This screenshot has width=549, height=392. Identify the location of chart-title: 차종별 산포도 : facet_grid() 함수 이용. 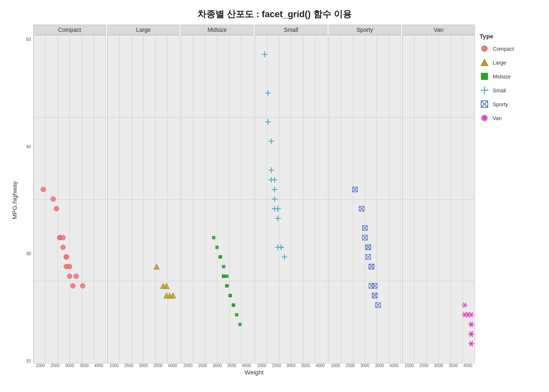
(274, 14).